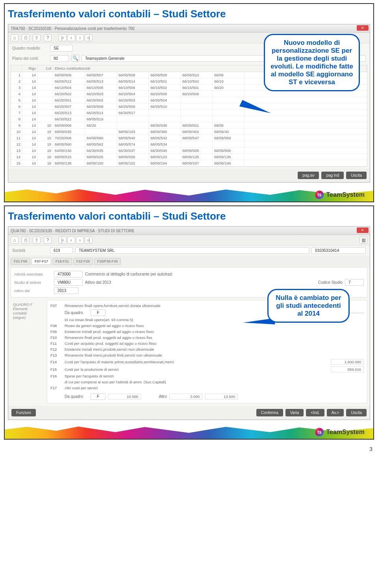 The height and width of the screenshot is (588, 378). Describe the element at coordinates (345, 432) in the screenshot. I see `logo-text-2: TeamSystem` at that location.